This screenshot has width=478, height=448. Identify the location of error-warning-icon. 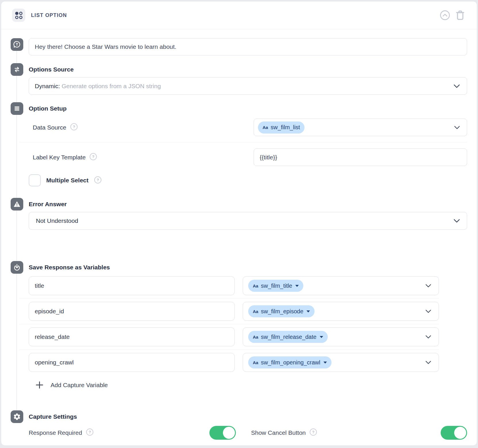
(17, 204).